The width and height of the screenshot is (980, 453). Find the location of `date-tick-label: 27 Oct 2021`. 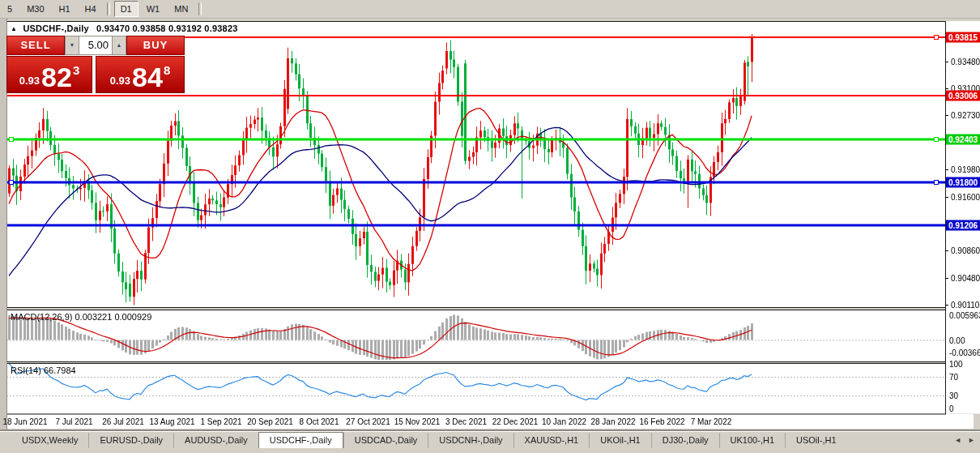

date-tick-label: 27 Oct 2021 is located at coordinates (368, 421).